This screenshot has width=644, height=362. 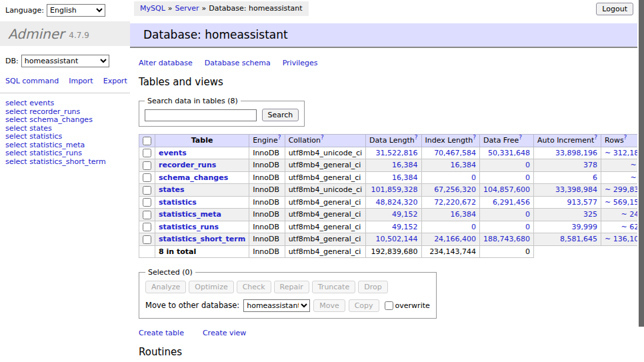 What do you see at coordinates (65, 120) in the screenshot?
I see `sidebar-select-table-link: select schema_changes` at bounding box center [65, 120].